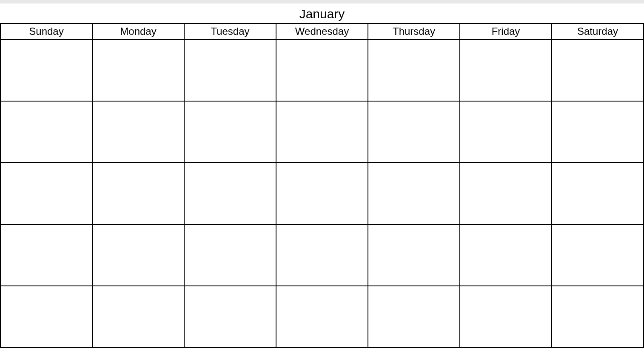  What do you see at coordinates (414, 31) in the screenshot?
I see `day-header-thursday: Thursday` at bounding box center [414, 31].